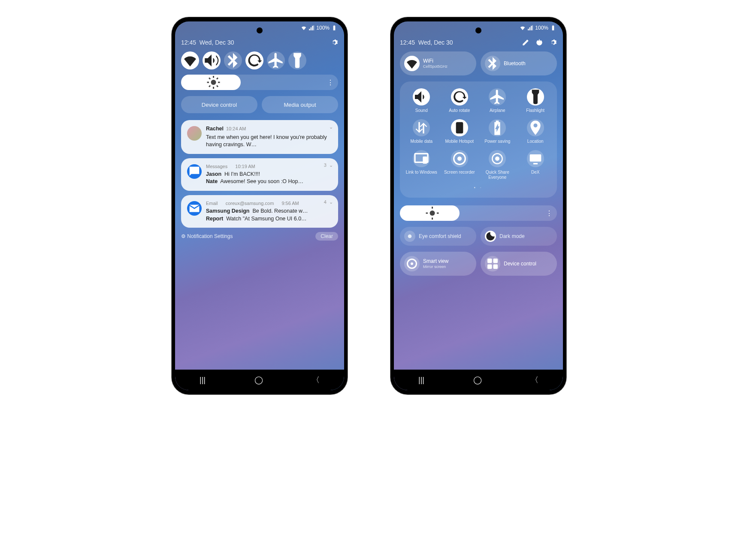 This screenshot has width=738, height=560. Describe the element at coordinates (438, 63) in the screenshot. I see `wifi-tile: WiFiCellSpot5GHz` at that location.